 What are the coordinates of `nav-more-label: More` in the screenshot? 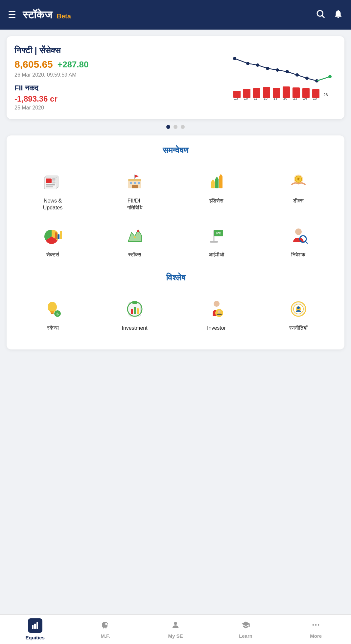 It's located at (316, 636).